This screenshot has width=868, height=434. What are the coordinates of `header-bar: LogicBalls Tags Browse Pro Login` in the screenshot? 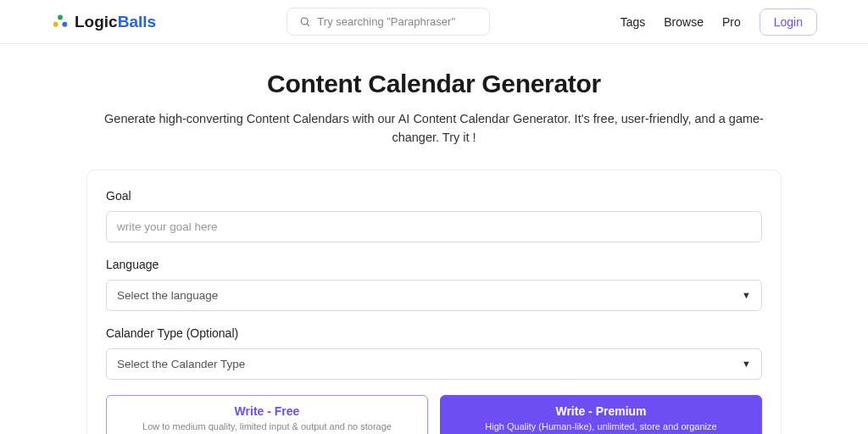 It's located at (434, 22).